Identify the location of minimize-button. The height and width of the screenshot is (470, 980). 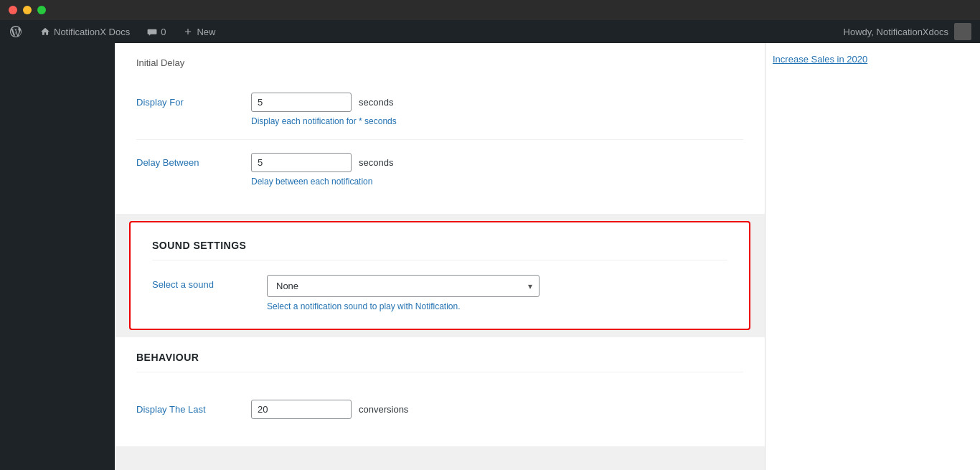
(27, 10).